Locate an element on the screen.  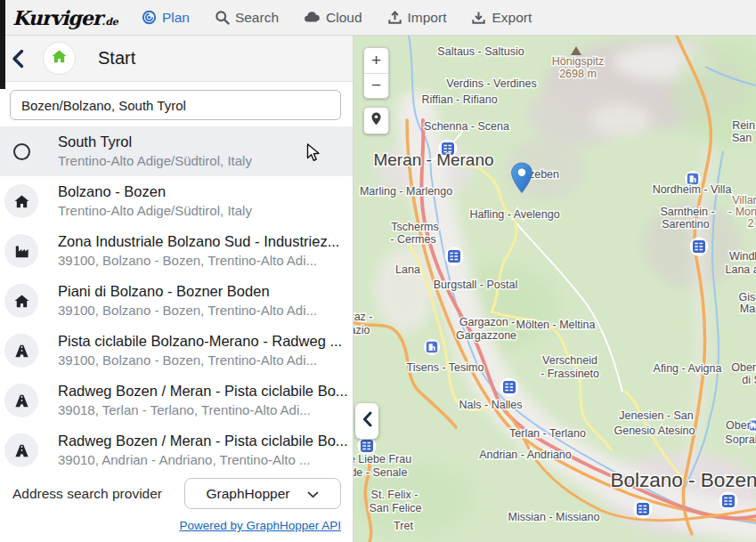
region-icon is located at coordinates (21, 151).